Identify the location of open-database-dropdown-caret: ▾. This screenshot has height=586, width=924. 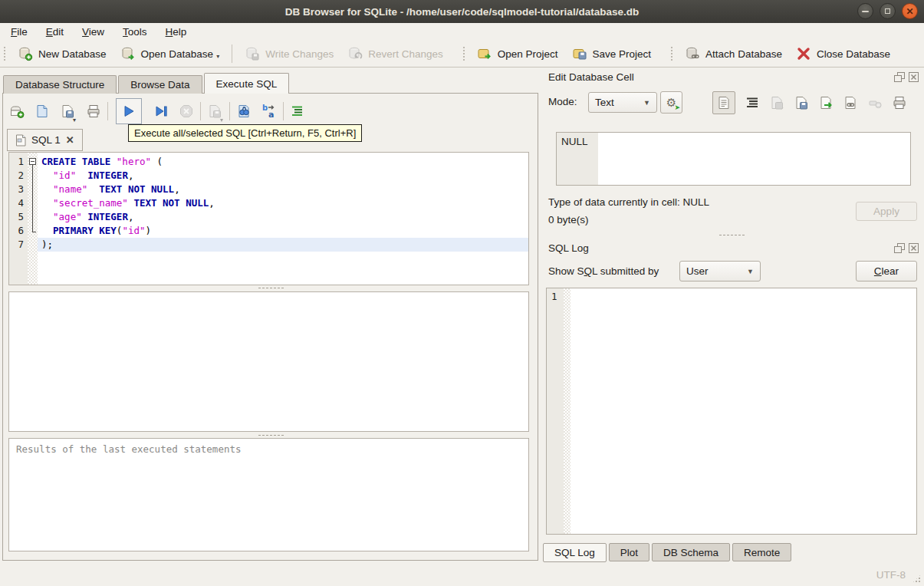
(218, 57).